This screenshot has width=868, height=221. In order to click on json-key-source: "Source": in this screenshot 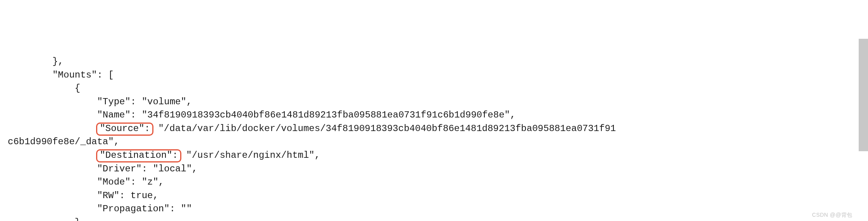, I will do `click(125, 129)`.